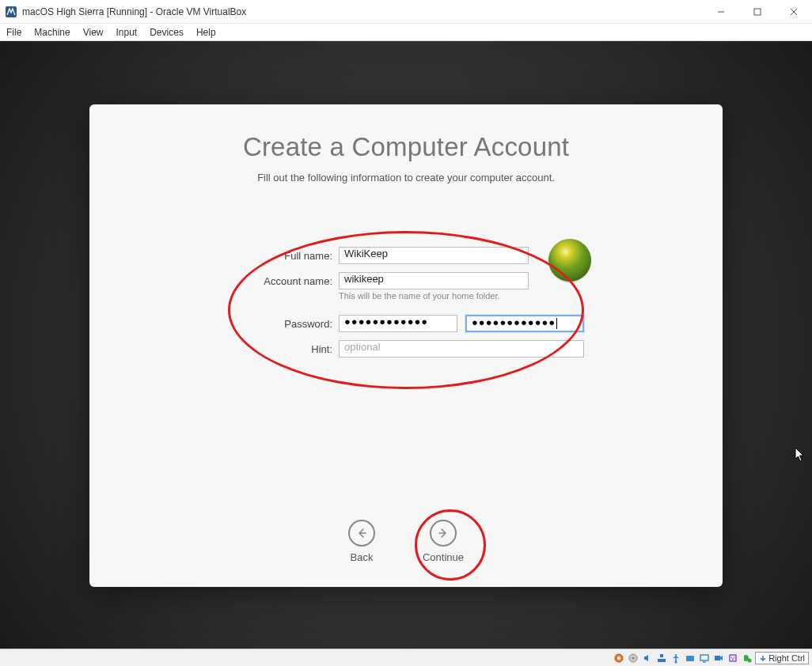  What do you see at coordinates (733, 658) in the screenshot?
I see `svg-text: V` at bounding box center [733, 658].